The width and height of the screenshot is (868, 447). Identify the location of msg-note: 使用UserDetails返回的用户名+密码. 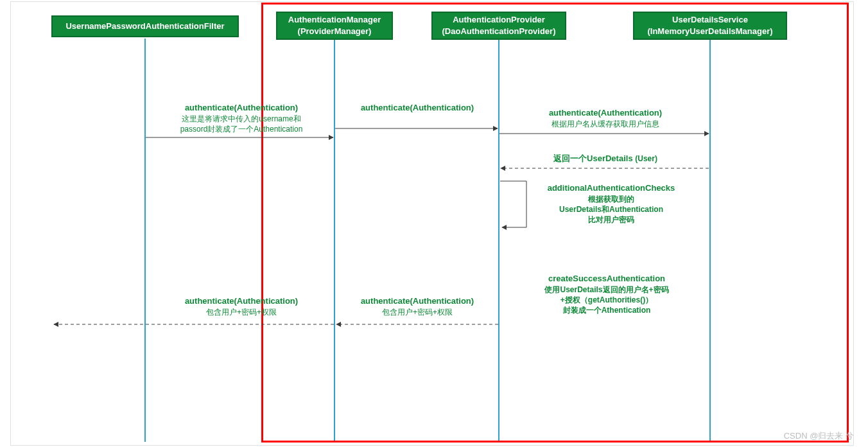
(607, 290).